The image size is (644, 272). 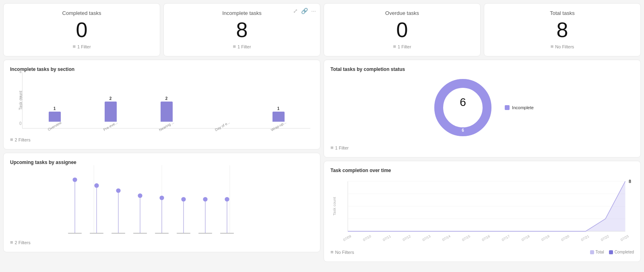 I want to click on bar-x-label: Pre-eve..., so click(x=110, y=126).